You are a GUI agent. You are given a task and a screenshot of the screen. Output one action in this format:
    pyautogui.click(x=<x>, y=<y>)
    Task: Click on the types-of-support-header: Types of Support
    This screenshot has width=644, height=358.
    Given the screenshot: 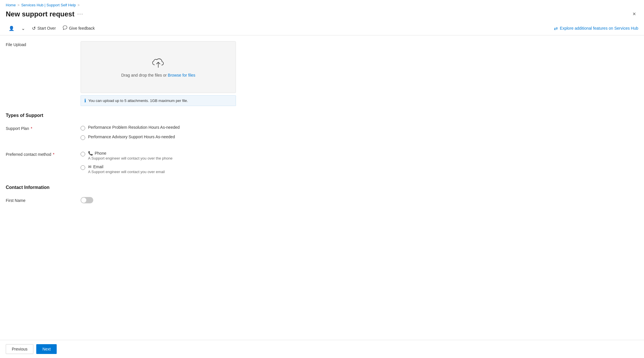 What is the action you would take?
    pyautogui.click(x=319, y=116)
    